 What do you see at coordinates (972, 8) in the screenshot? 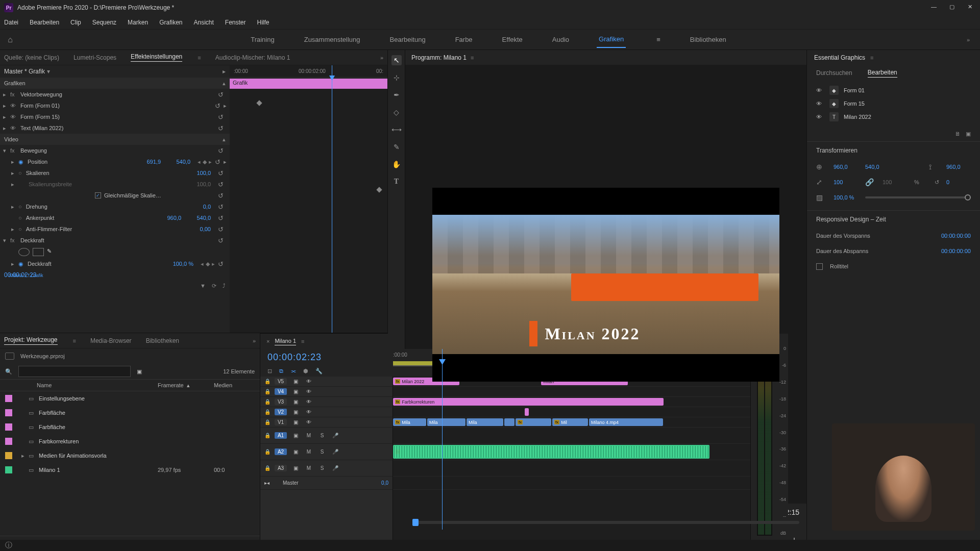
I see `close-button: ✕` at bounding box center [972, 8].